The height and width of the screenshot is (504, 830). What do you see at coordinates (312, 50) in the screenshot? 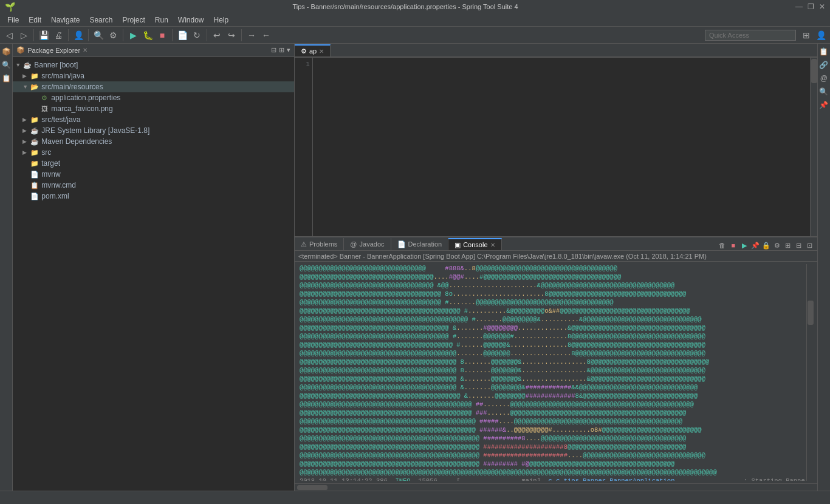
I see `editor-tab-ap: ⚙ ap ✕` at bounding box center [312, 50].